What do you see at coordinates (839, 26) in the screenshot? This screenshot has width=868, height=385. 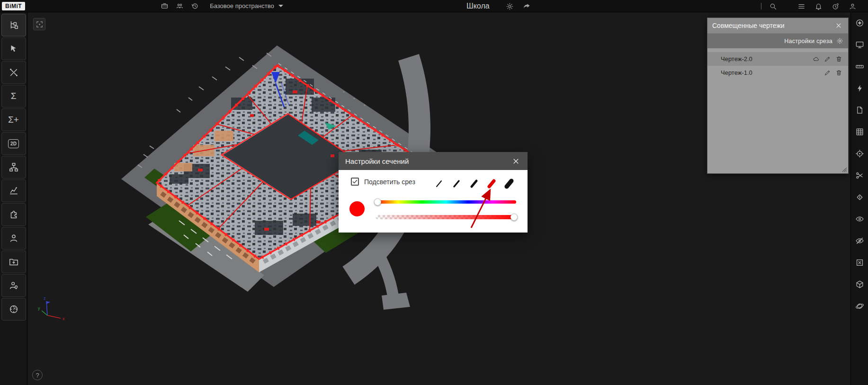 I see `drawings-panel-close-button` at bounding box center [839, 26].